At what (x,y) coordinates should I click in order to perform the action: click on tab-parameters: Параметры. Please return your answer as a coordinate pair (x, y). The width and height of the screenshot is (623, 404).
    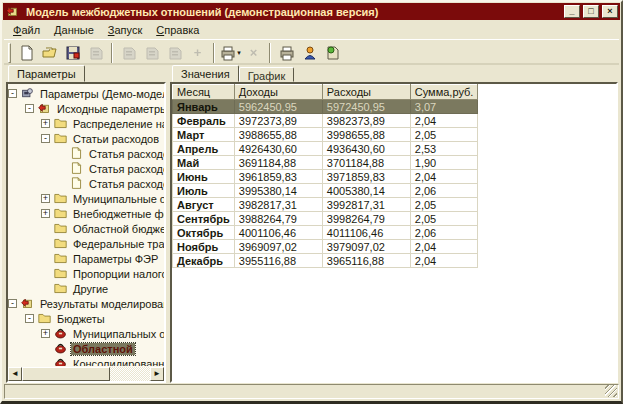
    Looking at the image, I should click on (46, 74).